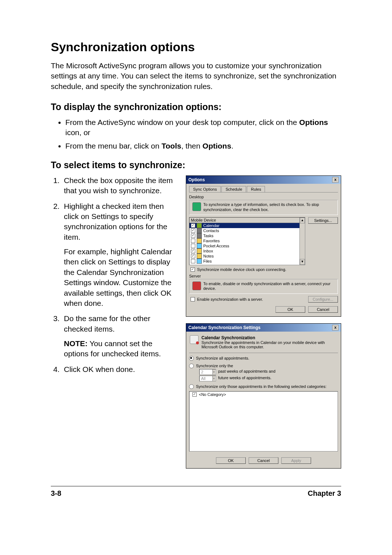 The width and height of the screenshot is (392, 555). What do you see at coordinates (120, 255) in the screenshot?
I see `step-2: Highlight a checked item then click on S…` at bounding box center [120, 255].